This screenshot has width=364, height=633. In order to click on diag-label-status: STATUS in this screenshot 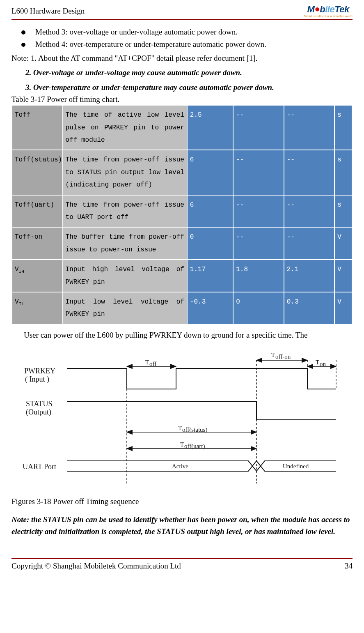, I will do `click(39, 404)`.